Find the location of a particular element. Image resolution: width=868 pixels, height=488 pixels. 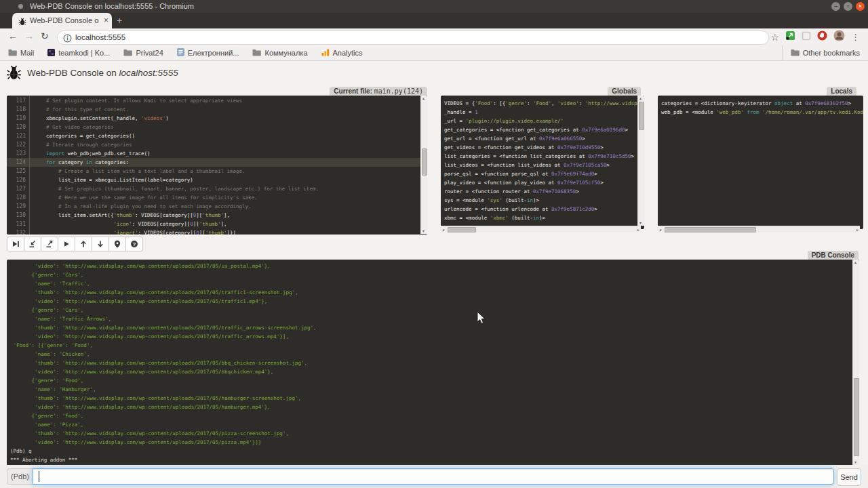

code-line: 126 list_item = xbmcgui.ListItem(label=c… is located at coordinates (217, 180).